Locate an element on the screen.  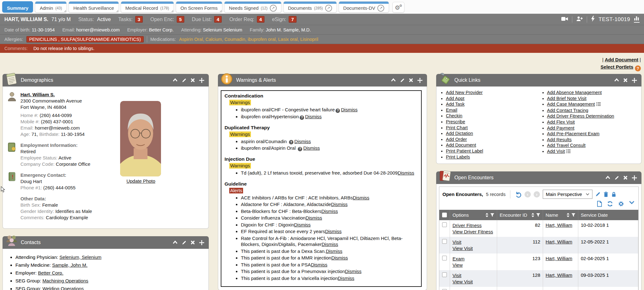
chart-tab: Medical Record (178) is located at coordinates (147, 7).